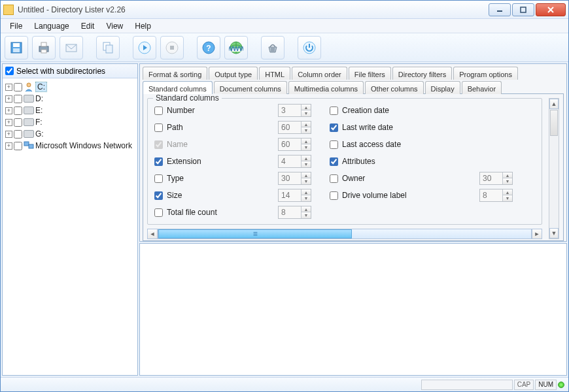  Describe the element at coordinates (334, 196) in the screenshot. I see `drive-volume-label-checkbox` at that location.